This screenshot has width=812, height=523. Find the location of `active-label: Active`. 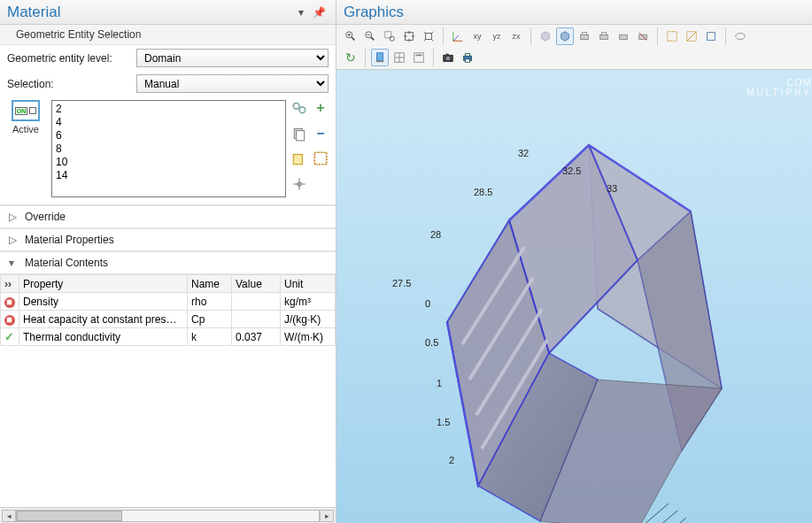

active-label: Active is located at coordinates (26, 129).